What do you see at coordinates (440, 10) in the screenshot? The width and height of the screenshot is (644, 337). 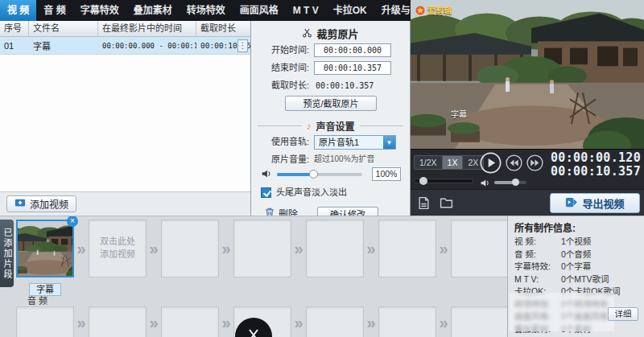 I see `app-logo-text: 爱剪辑` at bounding box center [440, 10].